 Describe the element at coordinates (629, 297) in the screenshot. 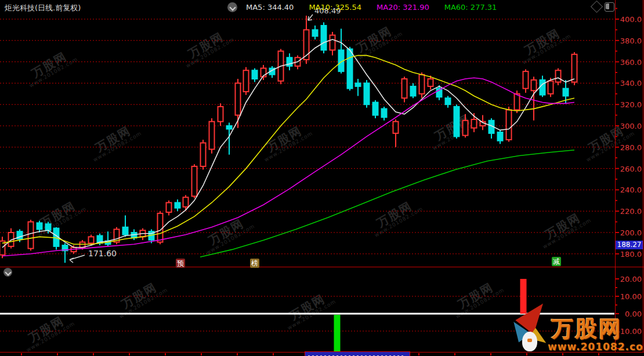

I see `indicator-axis-label: 10.00` at that location.